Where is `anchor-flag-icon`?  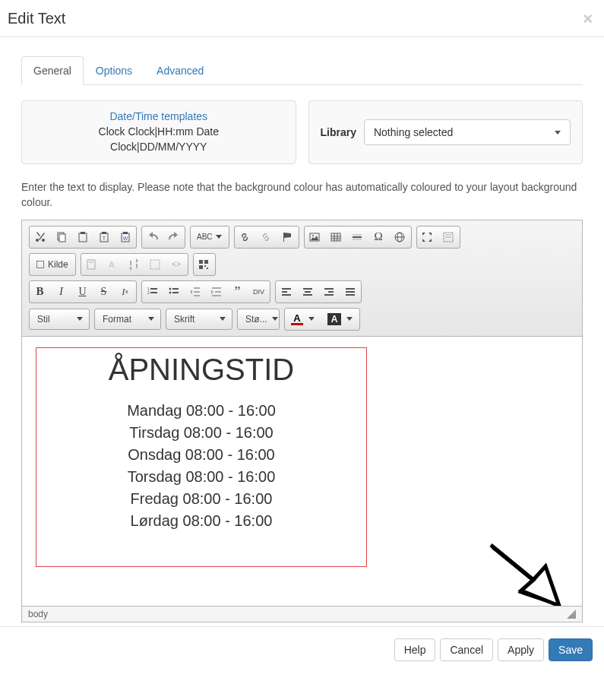
anchor-flag-icon is located at coordinates (288, 237).